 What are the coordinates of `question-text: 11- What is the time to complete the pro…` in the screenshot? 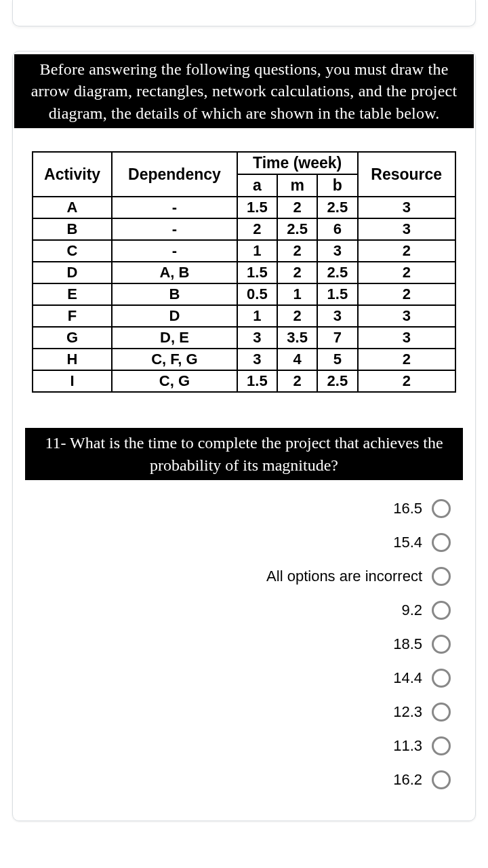 It's located at (244, 454).